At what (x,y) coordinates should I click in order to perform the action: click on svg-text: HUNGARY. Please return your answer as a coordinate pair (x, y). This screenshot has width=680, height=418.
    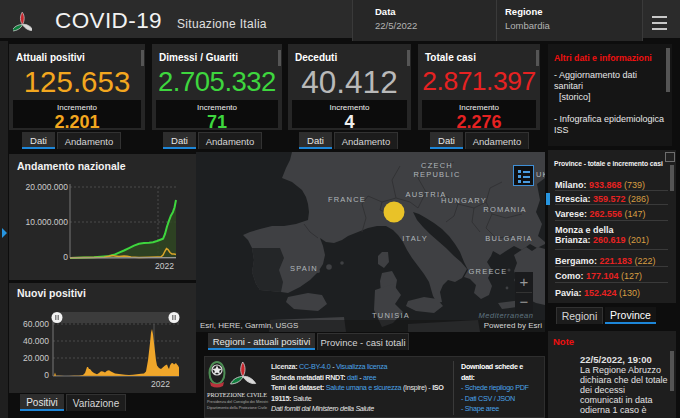
    Looking at the image, I should click on (464, 200).